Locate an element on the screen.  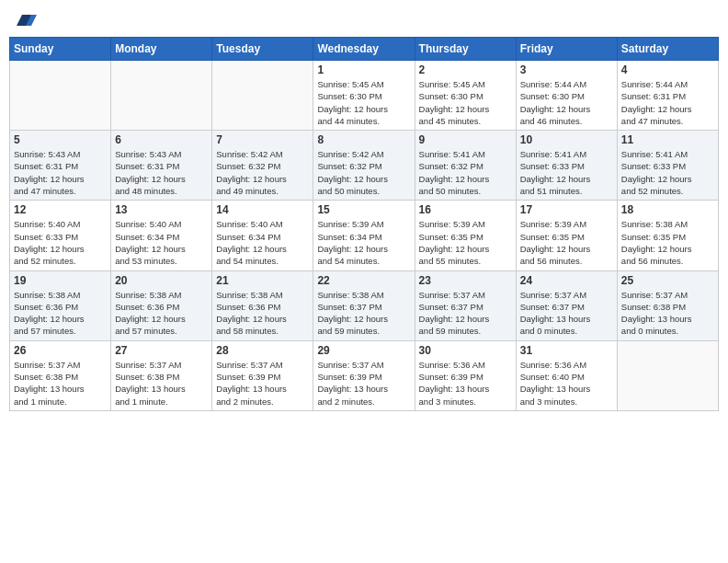
day-number: 23 is located at coordinates (465, 281).